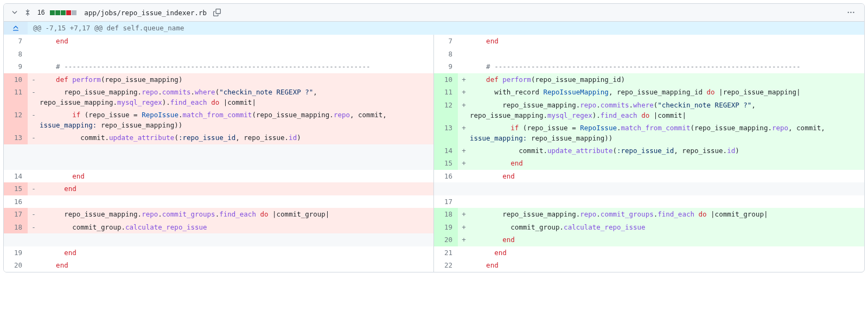 This screenshot has width=868, height=311. Describe the element at coordinates (41, 12) in the screenshot. I see `lines-changed-count: 16` at that location.